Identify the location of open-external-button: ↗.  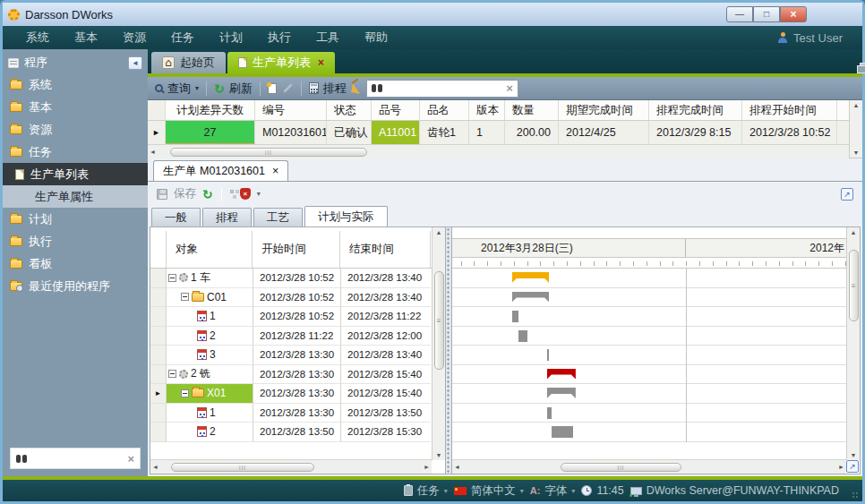
(847, 194).